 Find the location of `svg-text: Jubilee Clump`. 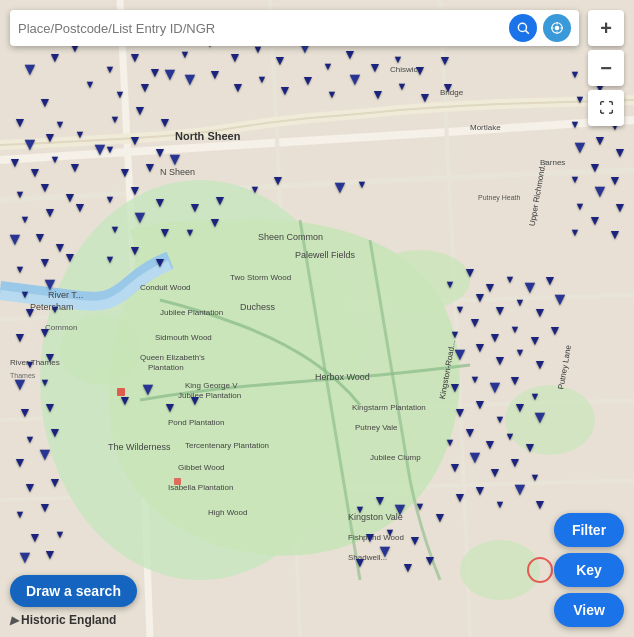

svg-text: Jubilee Clump is located at coordinates (396, 458).